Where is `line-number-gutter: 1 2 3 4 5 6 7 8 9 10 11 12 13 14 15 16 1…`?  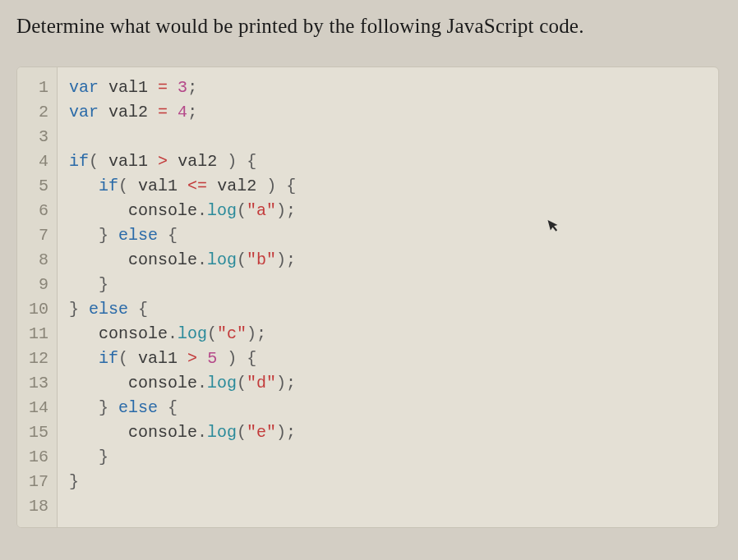
line-number-gutter: 1 2 3 4 5 6 7 8 9 10 11 12 13 14 15 16 1… is located at coordinates (38, 297).